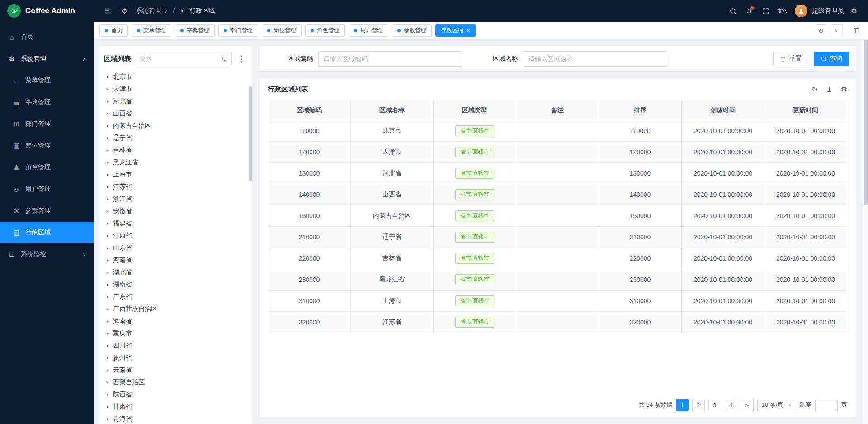  I want to click on refresh-page-icon: ⚙, so click(124, 11).